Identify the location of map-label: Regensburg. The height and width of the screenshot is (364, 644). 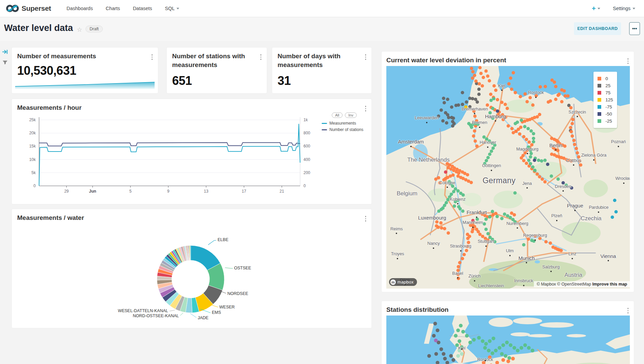
(535, 235).